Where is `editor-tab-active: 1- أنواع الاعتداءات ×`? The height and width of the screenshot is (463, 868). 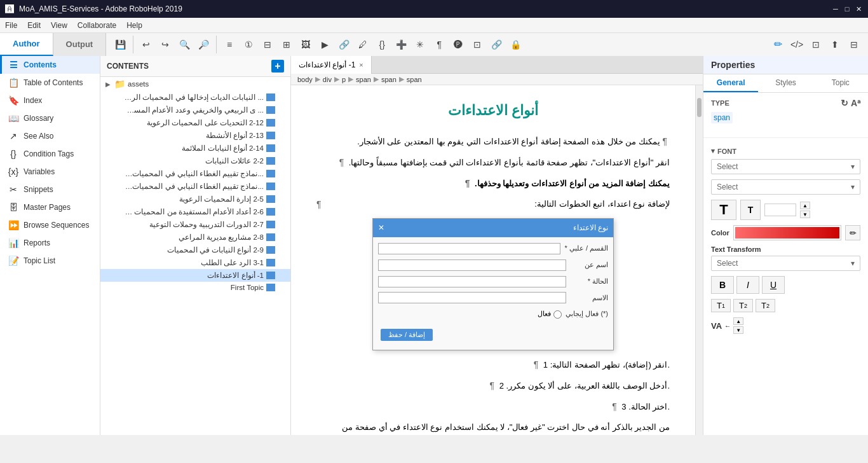 editor-tab-active: 1- أنواع الاعتداءات × is located at coordinates (332, 65).